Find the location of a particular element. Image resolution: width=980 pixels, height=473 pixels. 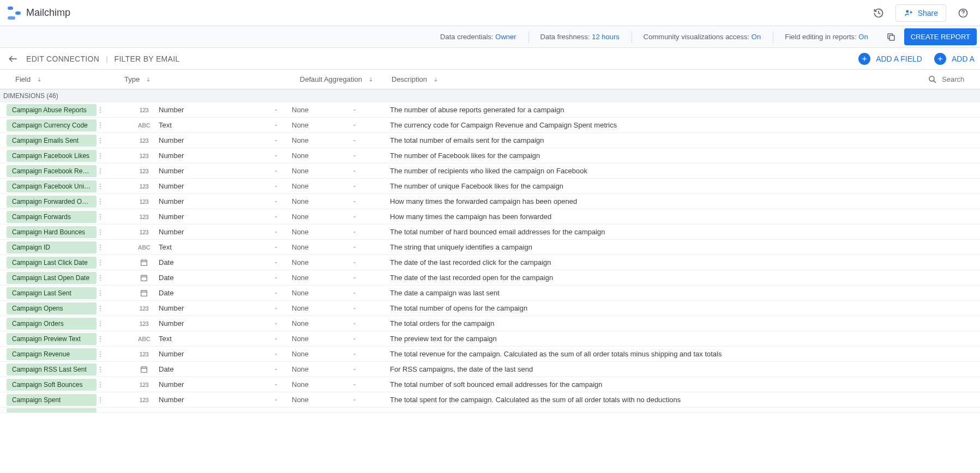

field-chip: Campaign RSS Last Sent is located at coordinates (51, 369).